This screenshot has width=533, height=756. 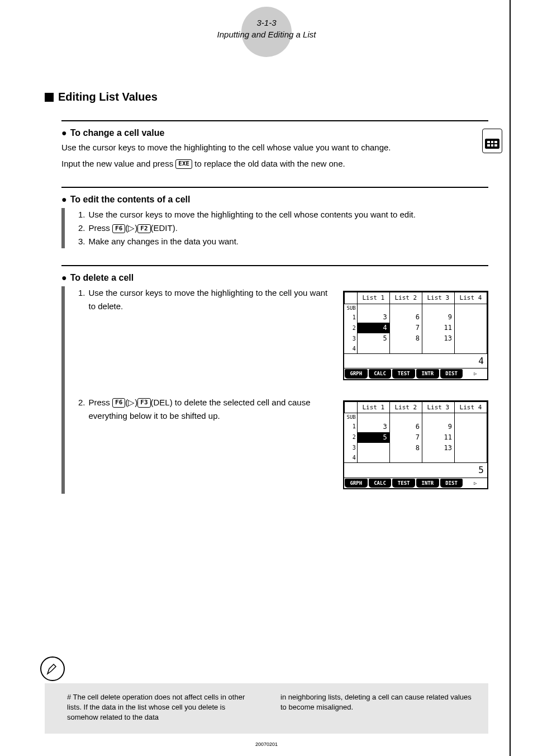 What do you see at coordinates (492, 141) in the screenshot?
I see `mode-icon` at bounding box center [492, 141].